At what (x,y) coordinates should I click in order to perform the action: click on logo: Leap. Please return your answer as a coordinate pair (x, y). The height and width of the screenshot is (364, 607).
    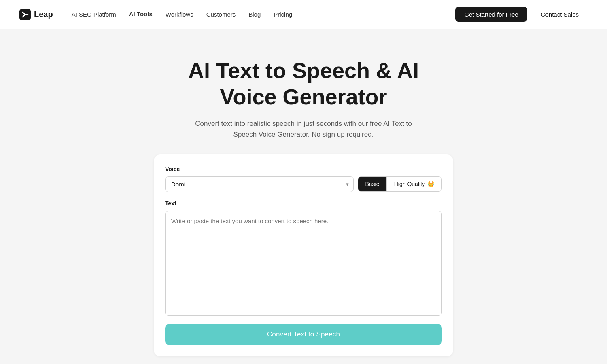
    Looking at the image, I should click on (36, 15).